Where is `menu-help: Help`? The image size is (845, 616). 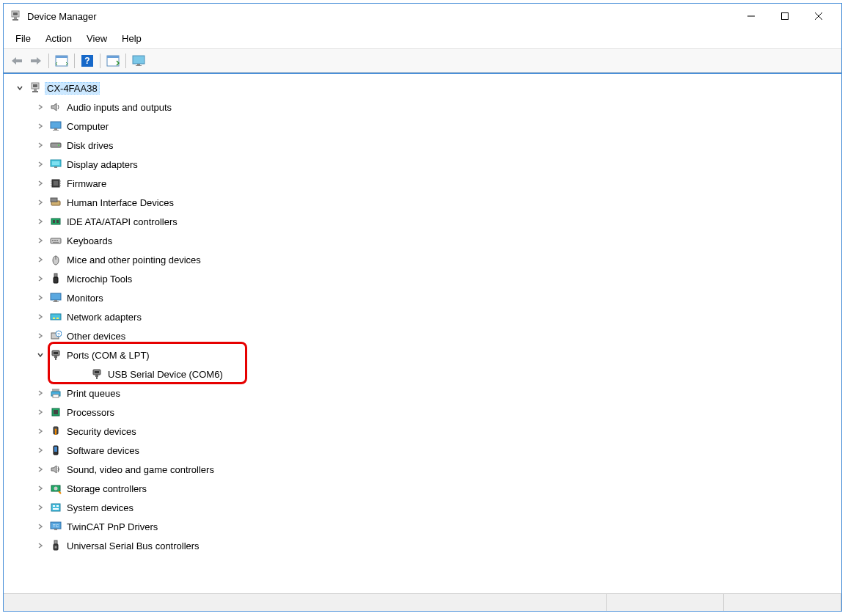 menu-help: Help is located at coordinates (132, 38).